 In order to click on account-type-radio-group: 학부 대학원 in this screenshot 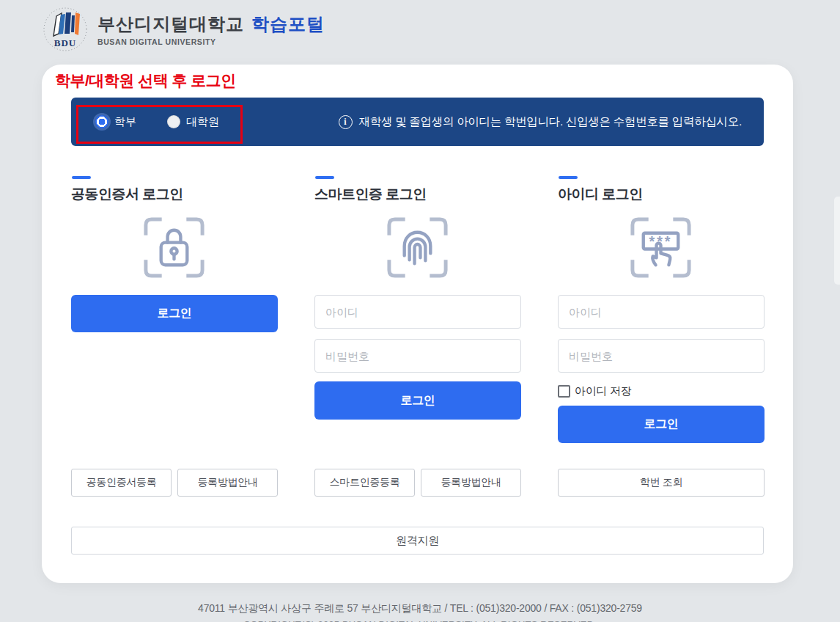, I will do `click(145, 122)`.